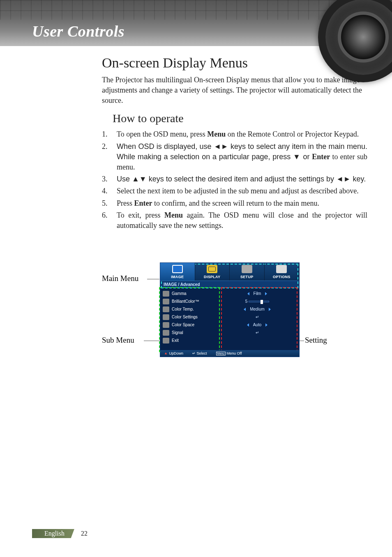  Describe the element at coordinates (120, 278) in the screenshot. I see `label-main-menu: Main Menu` at that location.